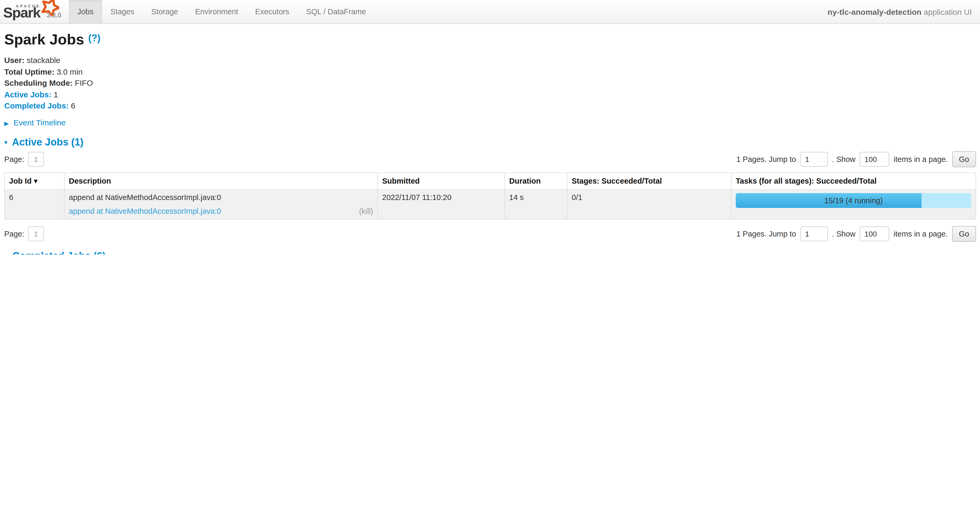 Image resolution: width=980 pixels, height=513 pixels. What do you see at coordinates (490, 60) in the screenshot?
I see `summary-user: User: stackable` at bounding box center [490, 60].